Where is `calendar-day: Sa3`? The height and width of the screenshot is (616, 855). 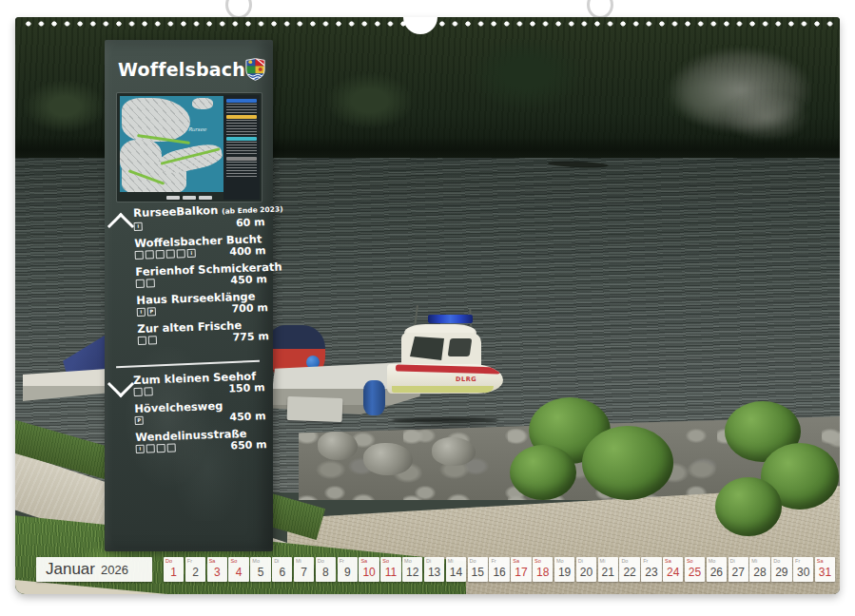 calendar-day: Sa3 is located at coordinates (217, 569).